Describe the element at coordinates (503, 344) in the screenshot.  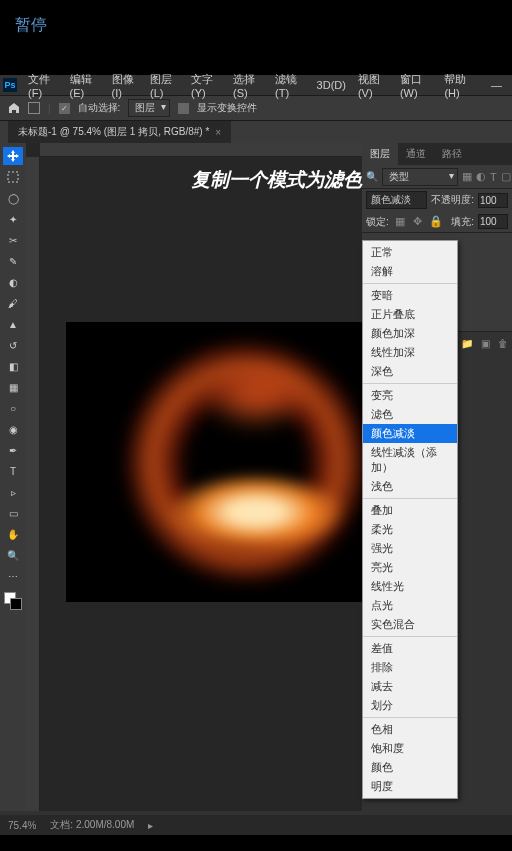
I see `delete-layer-icon: 🗑` at that location.